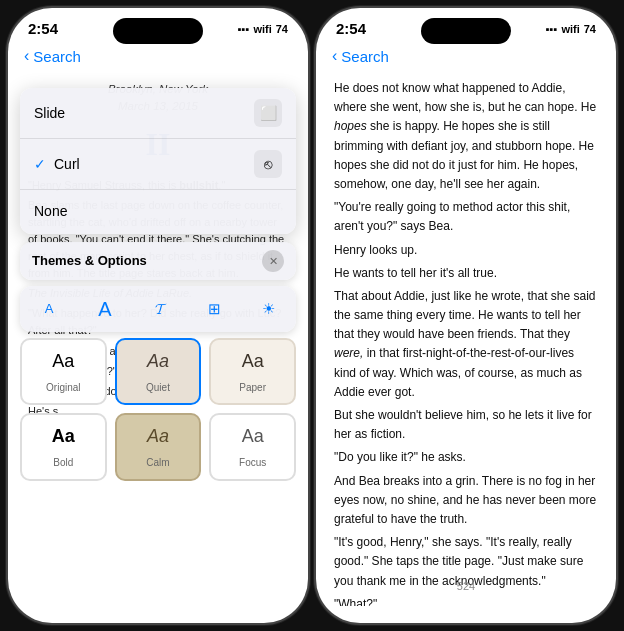  Describe the element at coordinates (268, 164) in the screenshot. I see `curl-icon-box: ⎋` at that location.